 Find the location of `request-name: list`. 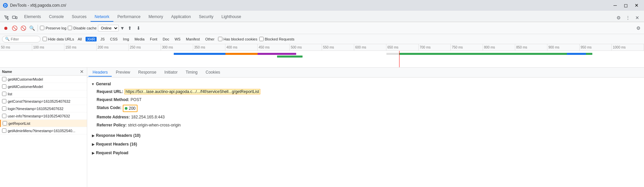

request-name: list is located at coordinates (10, 94).